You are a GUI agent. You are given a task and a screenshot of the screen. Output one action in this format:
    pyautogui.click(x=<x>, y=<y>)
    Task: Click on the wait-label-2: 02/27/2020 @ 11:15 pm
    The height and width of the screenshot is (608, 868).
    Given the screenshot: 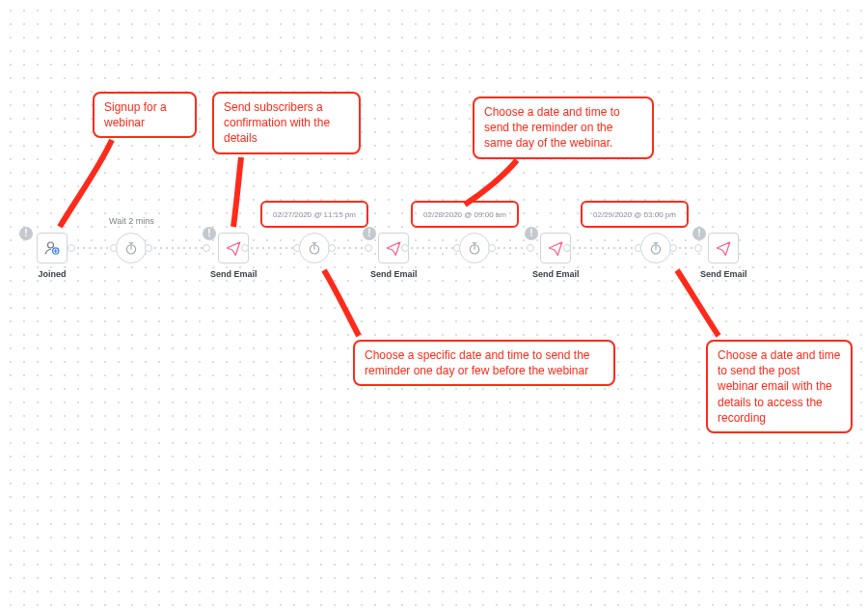 What is the action you would take?
    pyautogui.click(x=314, y=214)
    